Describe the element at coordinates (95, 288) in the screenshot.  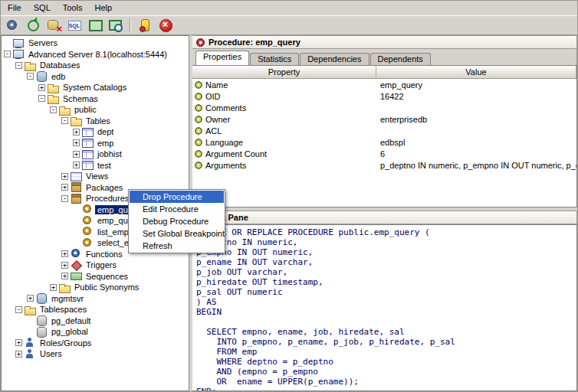
I see `tree-item-public-synonyms: +Public Synonyms` at that location.